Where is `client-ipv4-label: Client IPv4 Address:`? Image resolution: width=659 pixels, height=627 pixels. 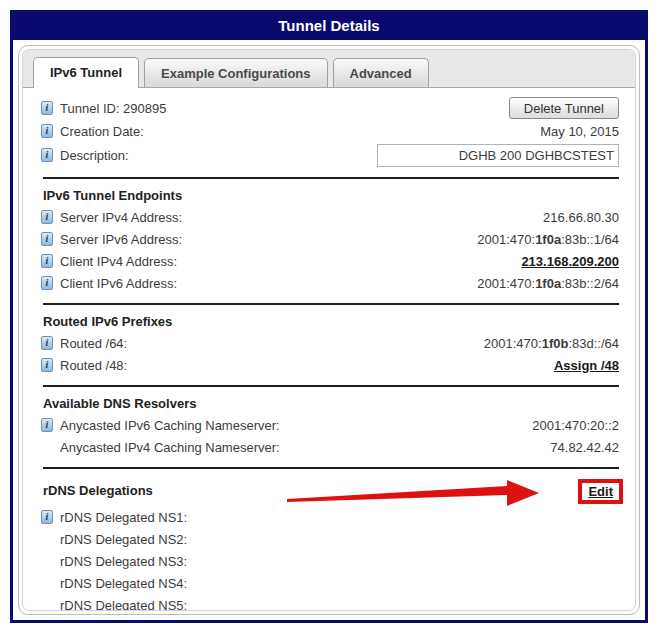 client-ipv4-label: Client IPv4 Address: is located at coordinates (118, 262).